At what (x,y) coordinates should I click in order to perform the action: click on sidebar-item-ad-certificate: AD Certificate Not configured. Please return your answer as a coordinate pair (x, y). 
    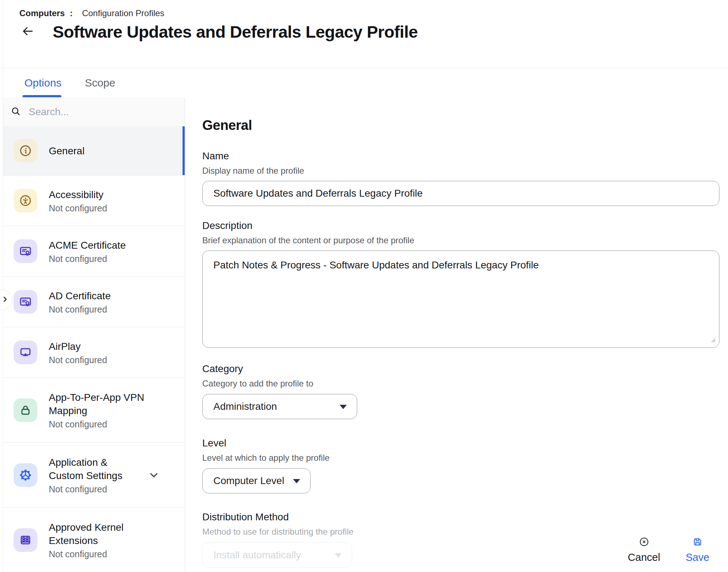
    Looking at the image, I should click on (94, 302).